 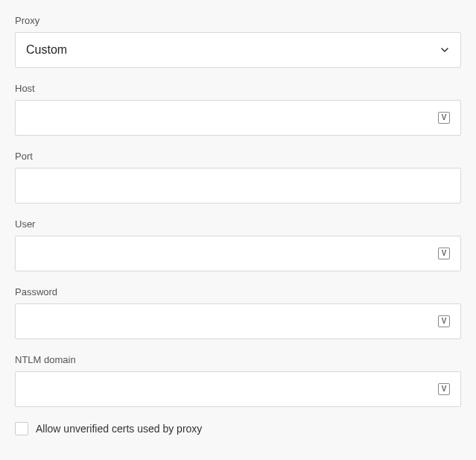 I want to click on port-input, so click(x=238, y=186).